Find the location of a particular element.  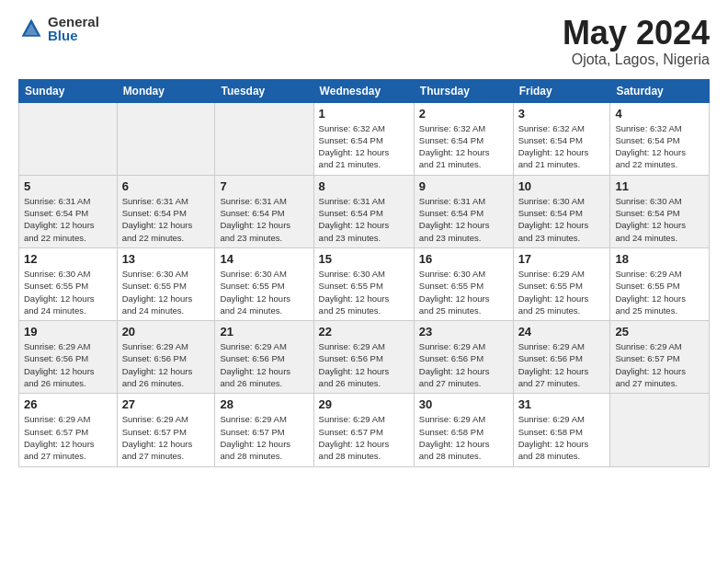

calendar-cell: 14Sunrise: 6:30 AM Sunset: 6:55 PM Dayli… is located at coordinates (265, 283).